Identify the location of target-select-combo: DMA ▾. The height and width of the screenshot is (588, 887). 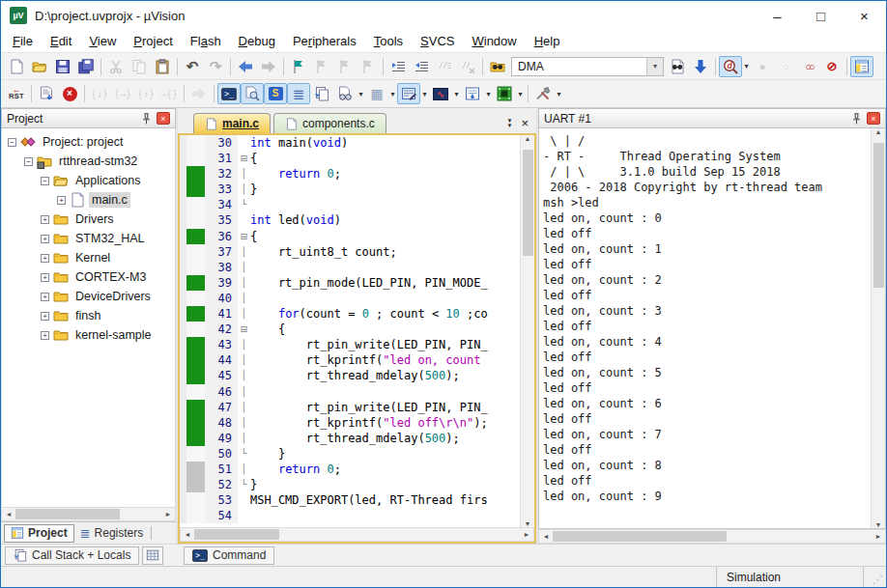
(587, 67).